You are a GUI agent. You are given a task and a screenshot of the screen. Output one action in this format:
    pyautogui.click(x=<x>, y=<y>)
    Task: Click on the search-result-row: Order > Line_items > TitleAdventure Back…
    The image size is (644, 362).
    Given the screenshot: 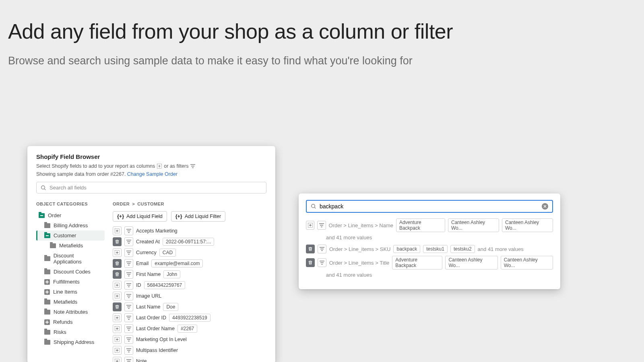 What is the action you would take?
    pyautogui.click(x=429, y=263)
    